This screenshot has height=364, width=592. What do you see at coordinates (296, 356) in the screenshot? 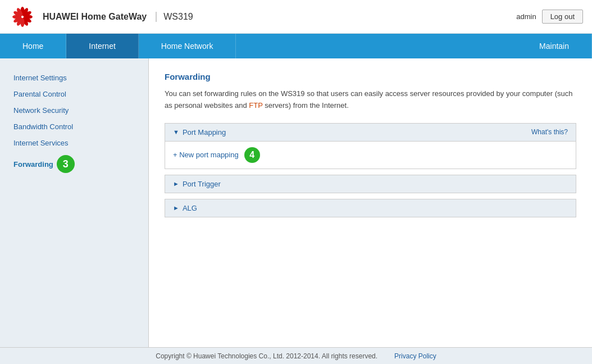
I see `footer: Copyright © Huawei Technologies Co., Ltd…` at bounding box center [296, 356].